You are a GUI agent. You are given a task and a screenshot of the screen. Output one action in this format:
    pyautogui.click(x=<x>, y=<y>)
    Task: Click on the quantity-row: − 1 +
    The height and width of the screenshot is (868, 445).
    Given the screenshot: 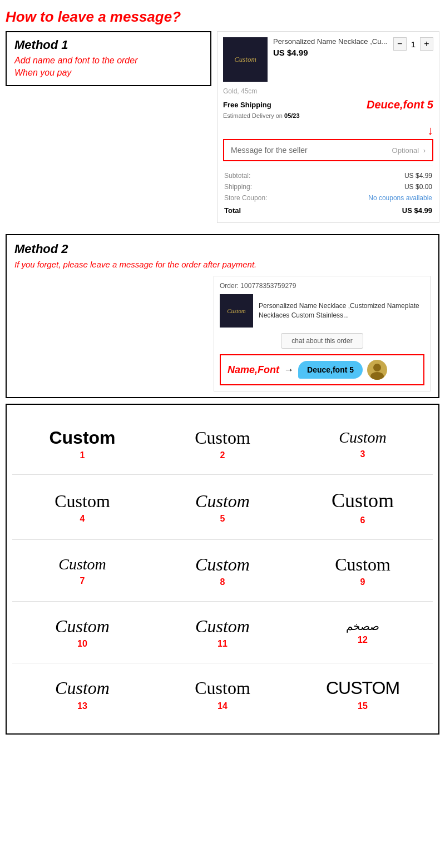 What is the action you would take?
    pyautogui.click(x=413, y=44)
    